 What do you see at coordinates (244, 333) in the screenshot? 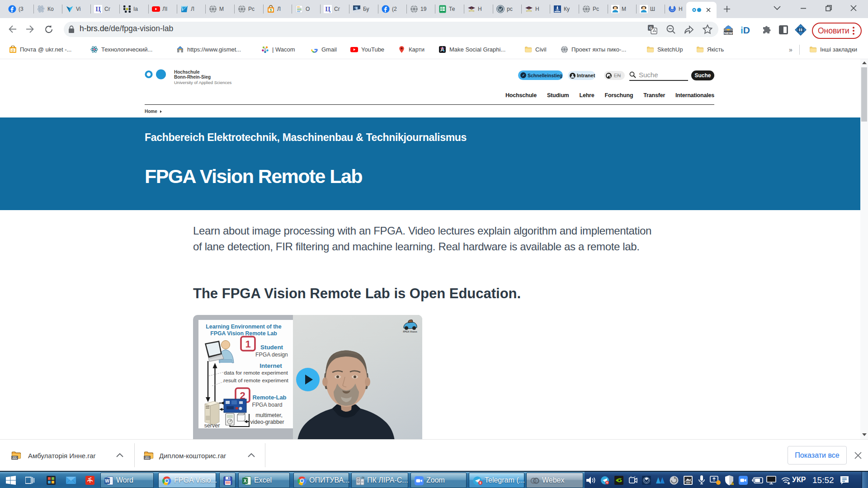
I see `svg-text: FPGA Vision Remote Lab` at bounding box center [244, 333].